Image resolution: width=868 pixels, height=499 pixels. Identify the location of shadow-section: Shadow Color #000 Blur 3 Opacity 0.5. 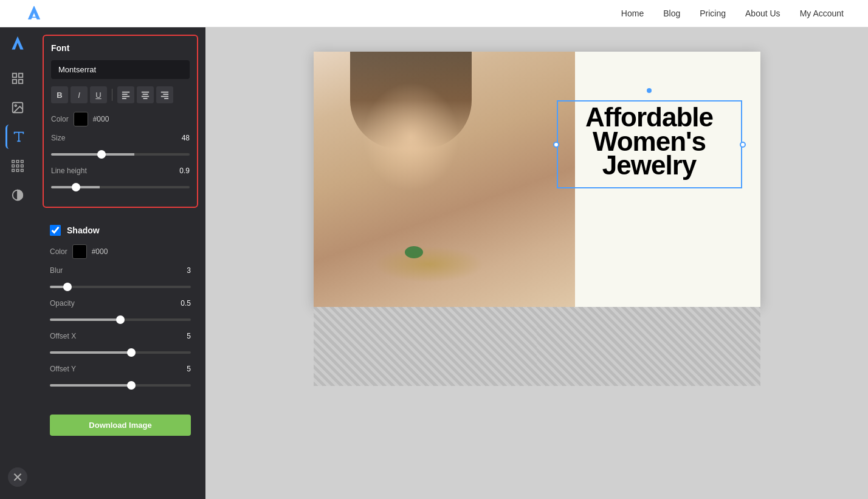
(120, 311).